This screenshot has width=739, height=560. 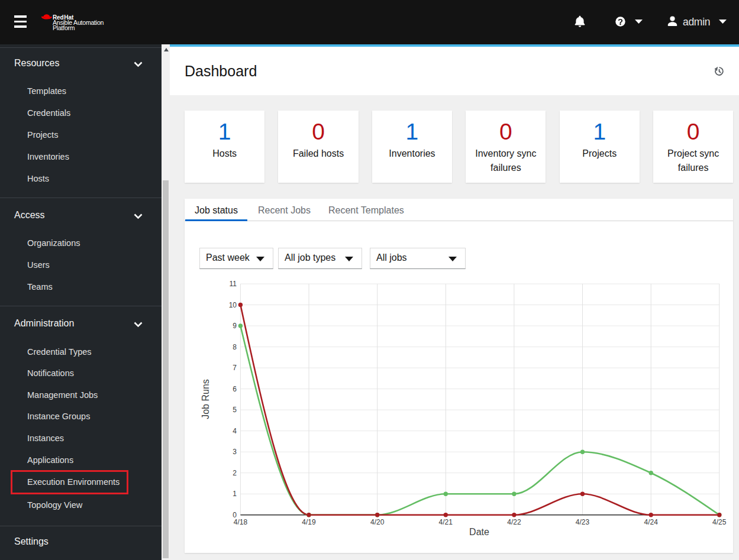 I want to click on svg-text: 9, so click(x=234, y=326).